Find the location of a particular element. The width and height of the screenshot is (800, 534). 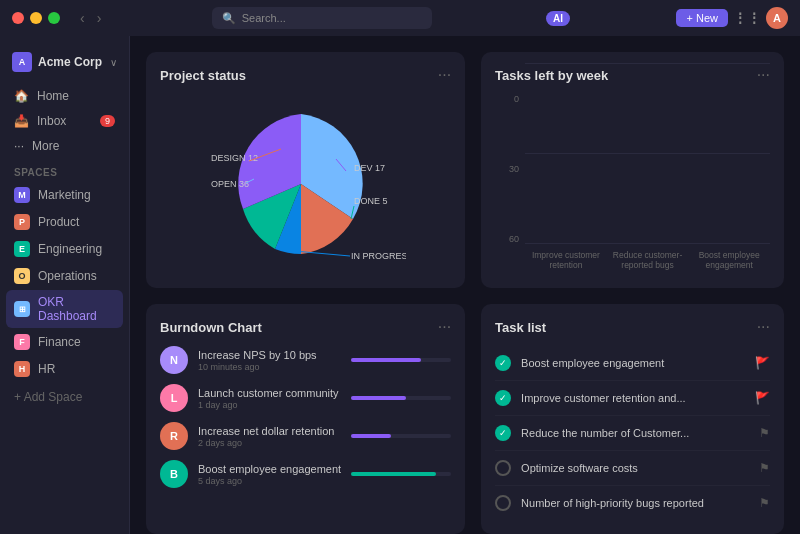

burndown-item-2: L Launch customer community 1 day ago is located at coordinates (306, 398).